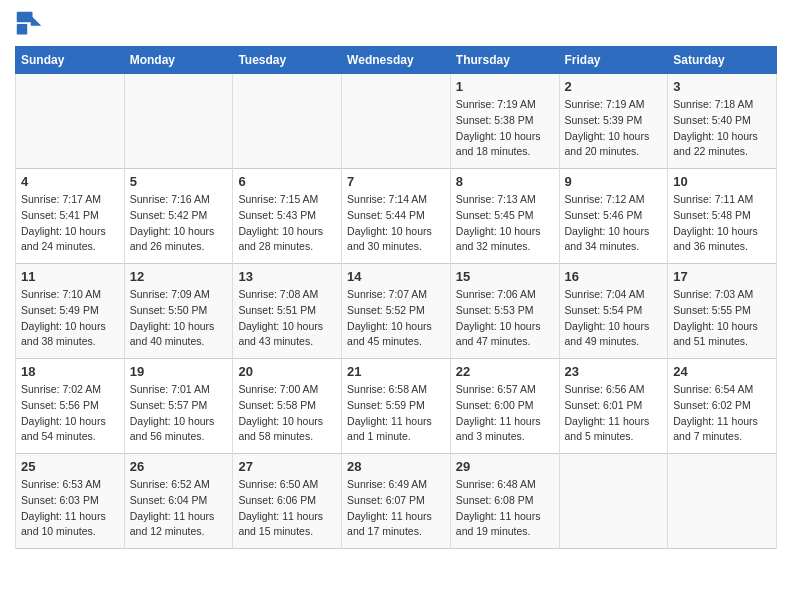  What do you see at coordinates (505, 414) in the screenshot?
I see `day-info: Sunrise: 6:57 AM Sunset: 6:00 PM Dayligh…` at bounding box center [505, 414].